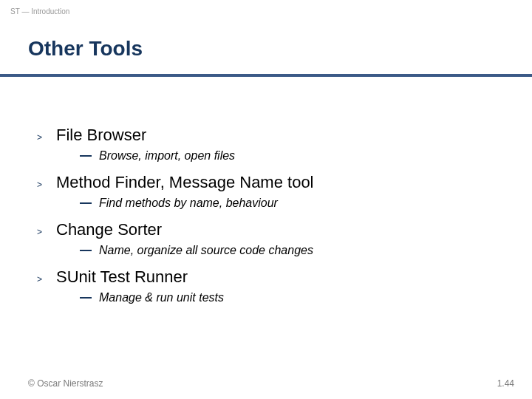  What do you see at coordinates (188, 203) in the screenshot?
I see `item-subtext: Find methods by name, behaviour` at bounding box center [188, 203].